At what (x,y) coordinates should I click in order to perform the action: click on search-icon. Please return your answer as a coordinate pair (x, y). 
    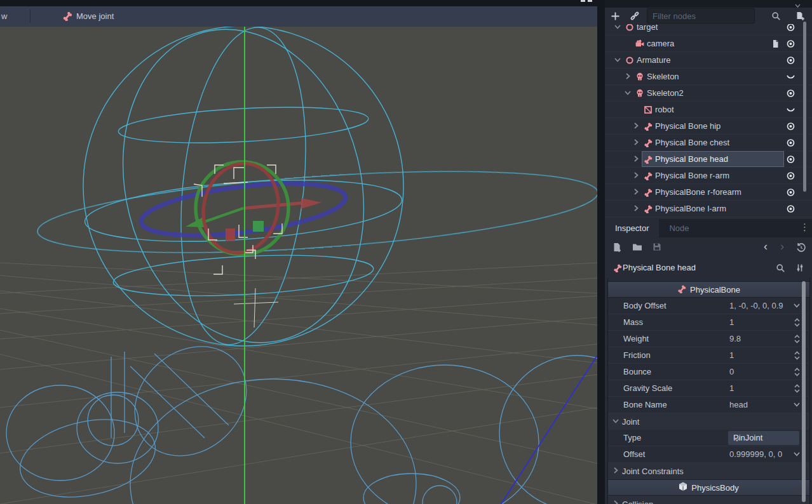
    Looking at the image, I should click on (776, 17).